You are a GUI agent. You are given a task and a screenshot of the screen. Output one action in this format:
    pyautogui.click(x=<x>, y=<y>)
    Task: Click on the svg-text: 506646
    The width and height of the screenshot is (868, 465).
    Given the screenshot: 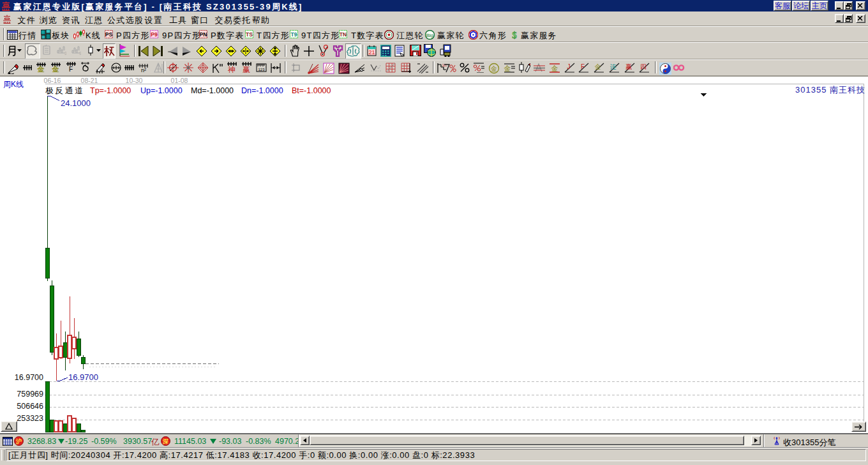 What is the action you would take?
    pyautogui.click(x=30, y=406)
    